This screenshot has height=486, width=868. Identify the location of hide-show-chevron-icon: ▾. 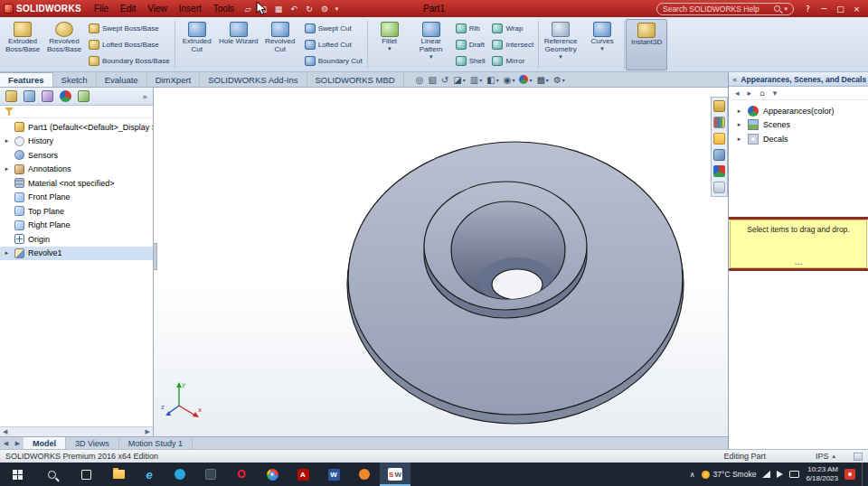
(514, 79).